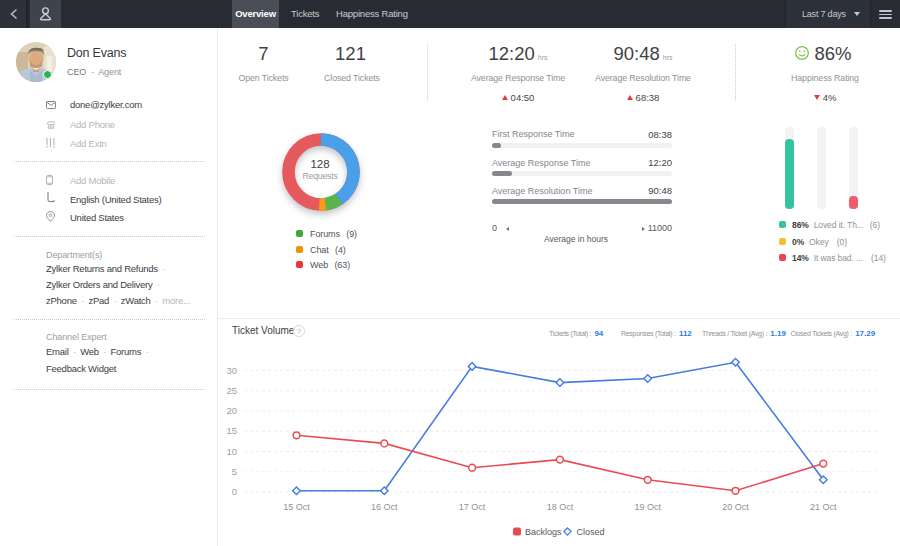 The width and height of the screenshot is (900, 546). What do you see at coordinates (736, 507) in the screenshot?
I see `svg-text: 20 Oct` at bounding box center [736, 507].